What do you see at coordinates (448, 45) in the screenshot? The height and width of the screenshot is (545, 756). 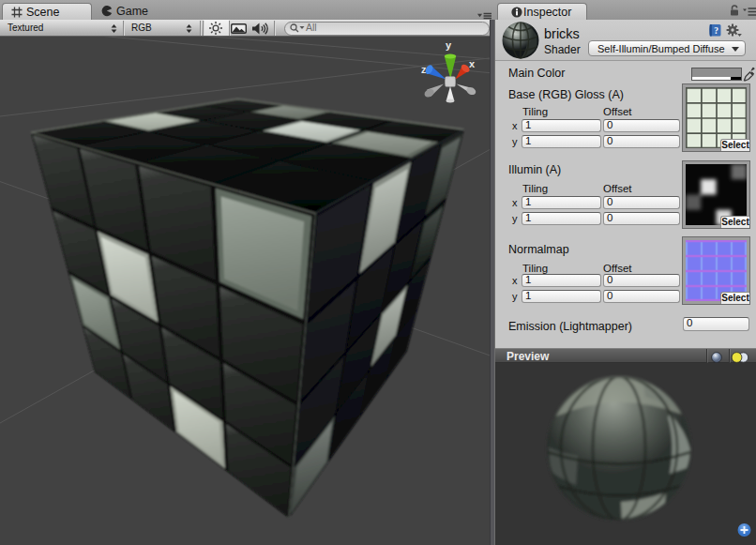 I see `svg-text: y` at bounding box center [448, 45].